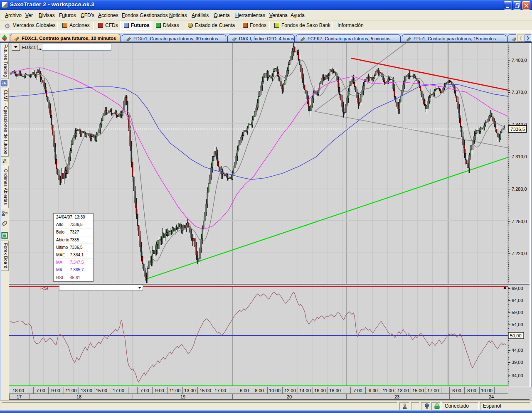 Image resolution: width=532 pixels, height=413 pixels. Describe the element at coordinates (517, 362) in the screenshot. I see `svg-text: 39,00` at that location.